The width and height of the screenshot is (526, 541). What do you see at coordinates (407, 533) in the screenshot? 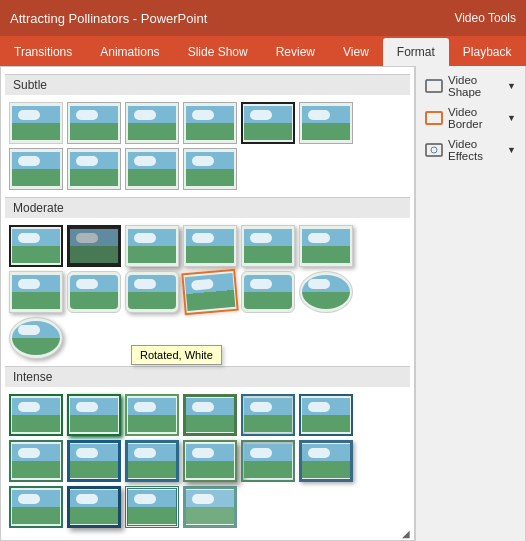
I see `resize-handle: ◢` at bounding box center [407, 533].